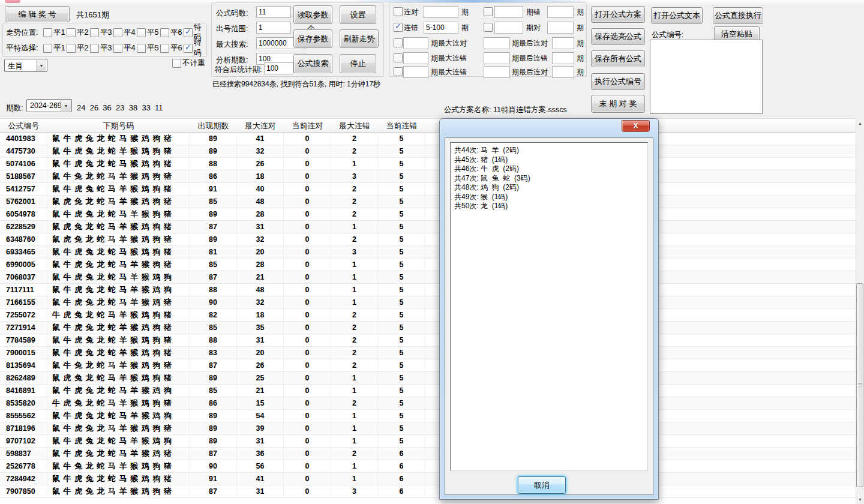 The height and width of the screenshot is (504, 864). Describe the element at coordinates (428, 403) in the screenshot. I see `table-row: 8535820牛 虎 兔 龙 蛇 马 羊 猴 鸡 狗 猪8615025` at that location.